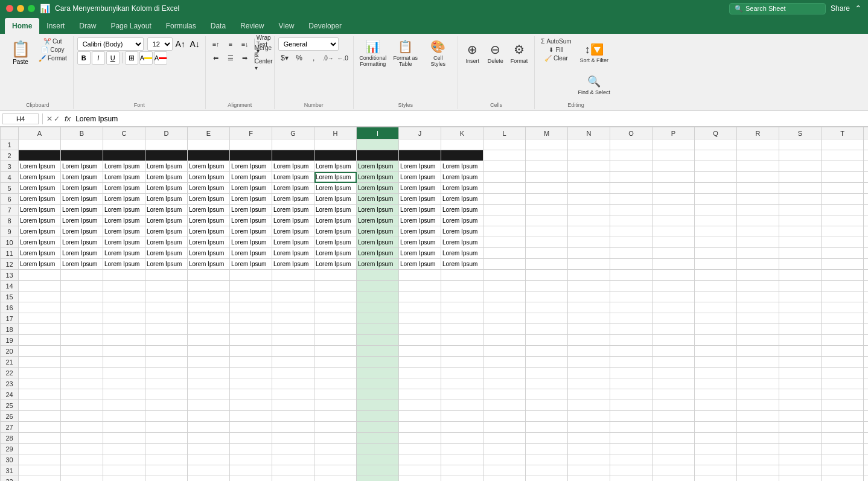  What do you see at coordinates (843, 199) in the screenshot?
I see `cell-T6` at bounding box center [843, 199].